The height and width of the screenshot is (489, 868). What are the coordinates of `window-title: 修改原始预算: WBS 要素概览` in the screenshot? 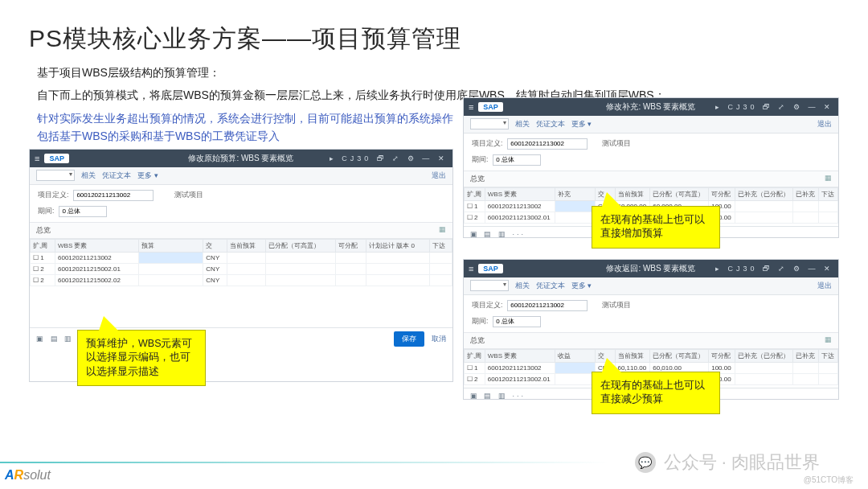 It's located at (241, 158).